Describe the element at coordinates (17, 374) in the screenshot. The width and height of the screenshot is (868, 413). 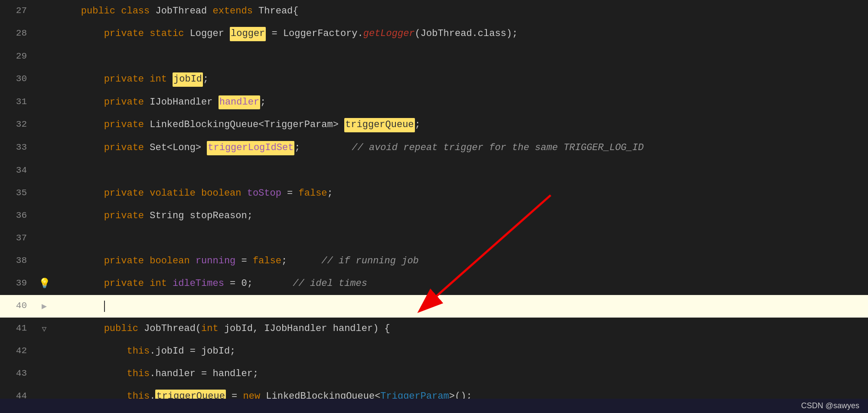
I see `line-number-43: 43` at that location.